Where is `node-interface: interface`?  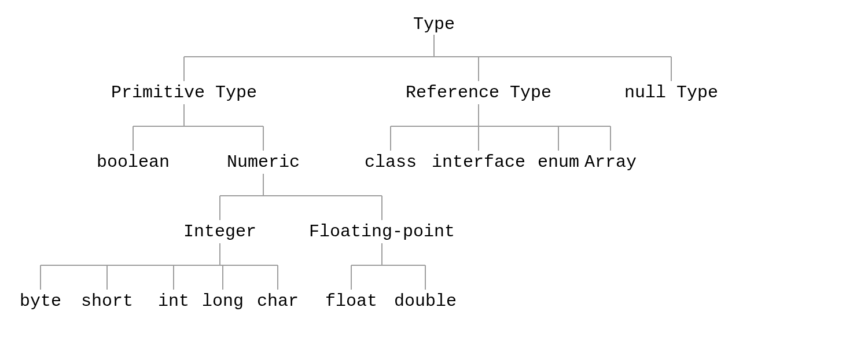 node-interface: interface is located at coordinates (479, 162).